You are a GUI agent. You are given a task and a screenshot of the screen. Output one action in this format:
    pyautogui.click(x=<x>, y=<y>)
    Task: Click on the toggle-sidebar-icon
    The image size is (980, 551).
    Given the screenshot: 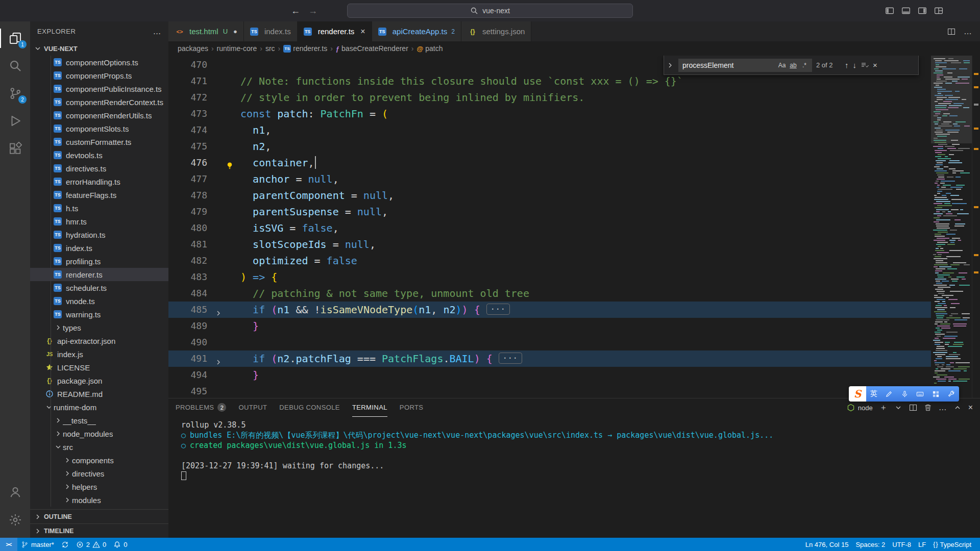 What is the action you would take?
    pyautogui.click(x=890, y=11)
    